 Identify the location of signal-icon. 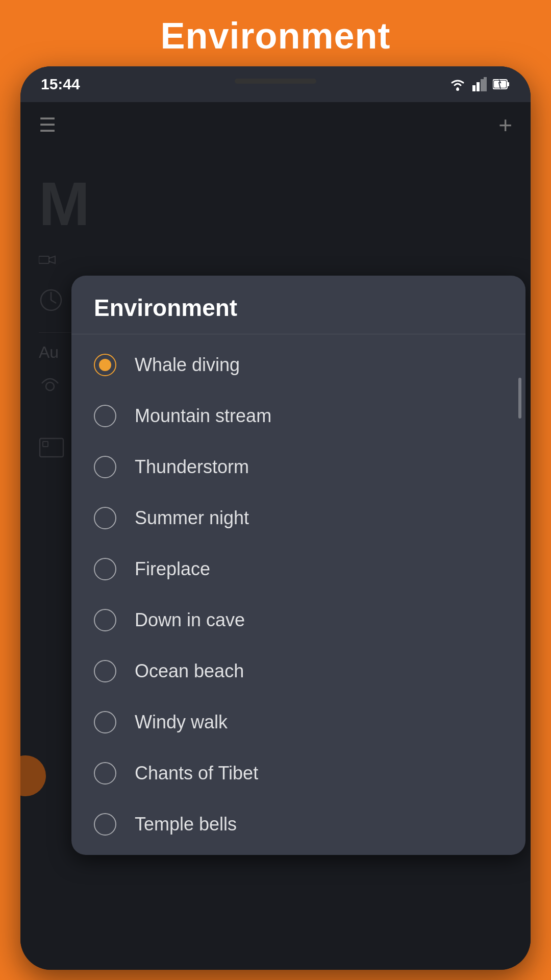
(480, 84).